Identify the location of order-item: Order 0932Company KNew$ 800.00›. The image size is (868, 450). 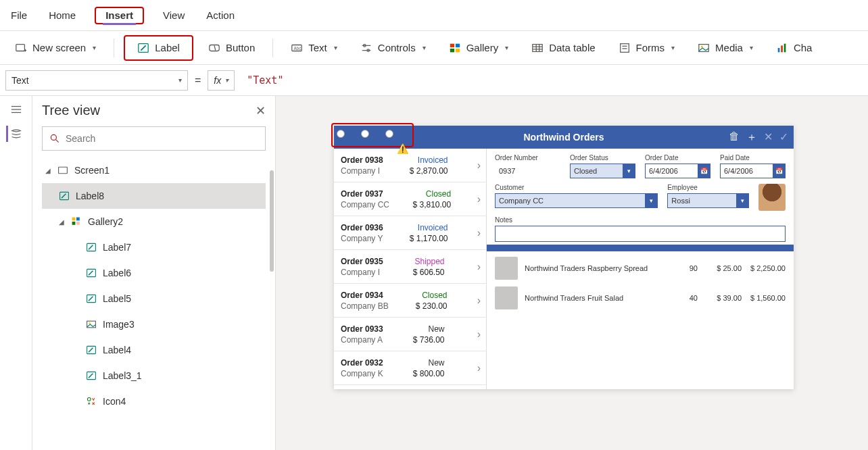
(410, 368).